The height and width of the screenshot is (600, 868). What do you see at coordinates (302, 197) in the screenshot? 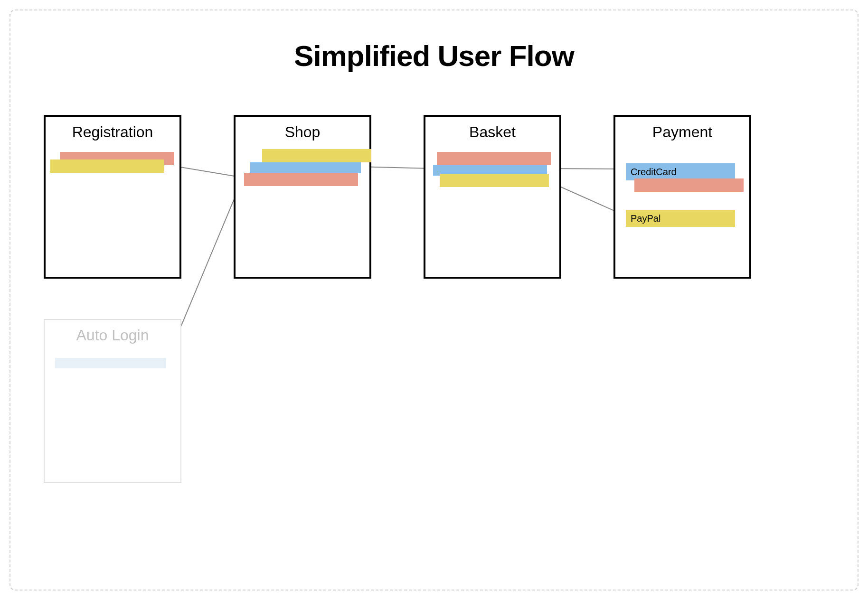
I see `stage-shop: Shop` at bounding box center [302, 197].